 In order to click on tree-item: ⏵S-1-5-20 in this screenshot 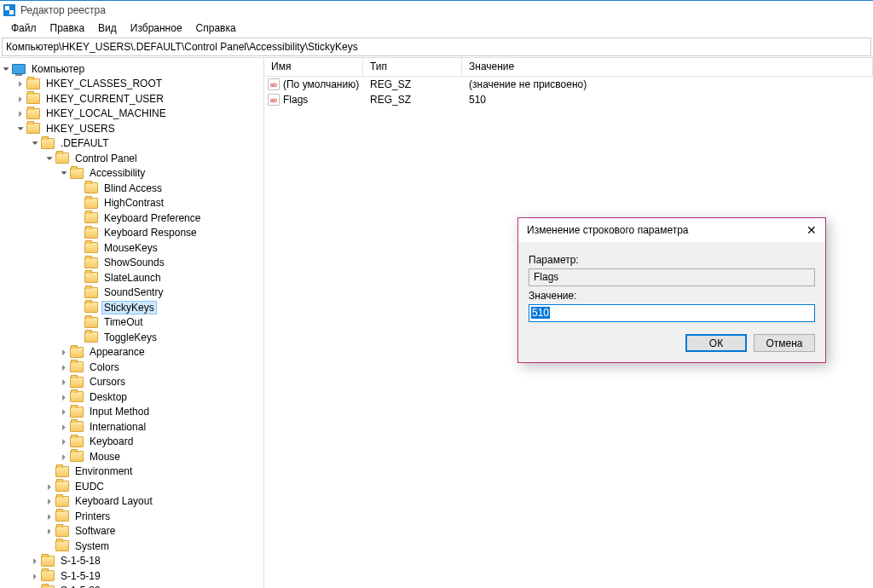, I will do `click(131, 586)`.